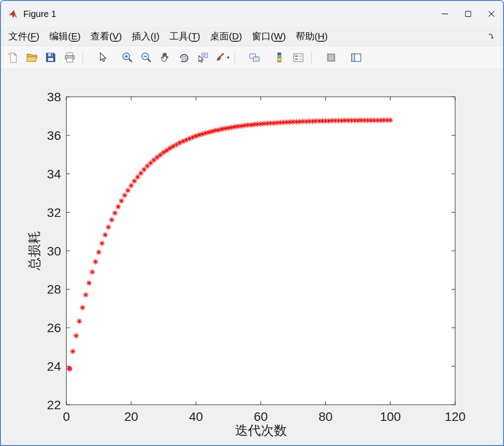 The width and height of the screenshot is (504, 446). What do you see at coordinates (236, 36) in the screenshot?
I see `menu-mnemonic: D` at bounding box center [236, 36].